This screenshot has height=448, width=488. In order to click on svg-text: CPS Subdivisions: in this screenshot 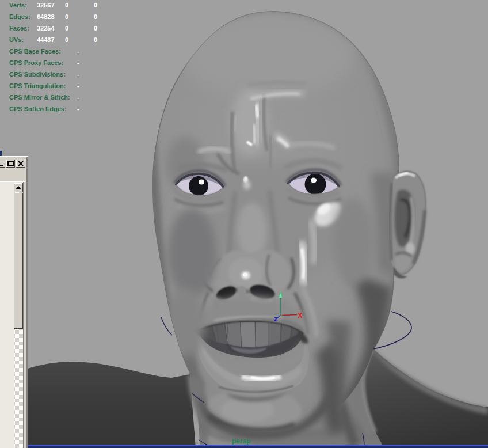, I will do `click(37, 74)`.